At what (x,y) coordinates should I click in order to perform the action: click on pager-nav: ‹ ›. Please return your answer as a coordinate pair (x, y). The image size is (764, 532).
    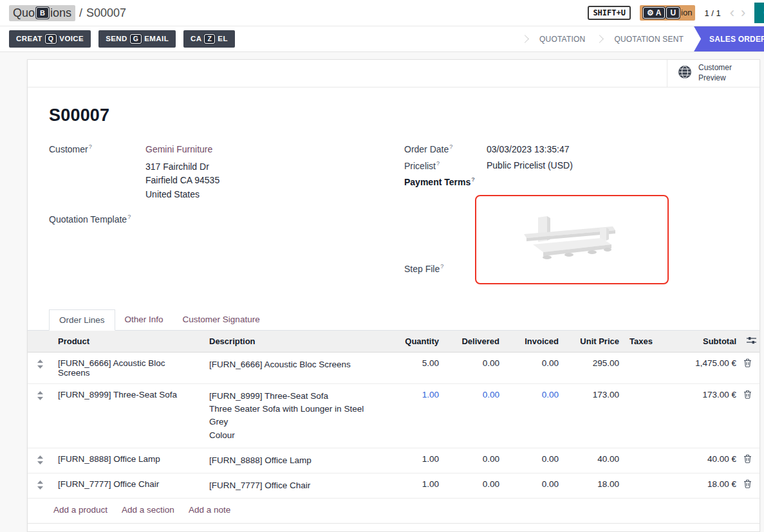
    Looking at the image, I should click on (738, 13).